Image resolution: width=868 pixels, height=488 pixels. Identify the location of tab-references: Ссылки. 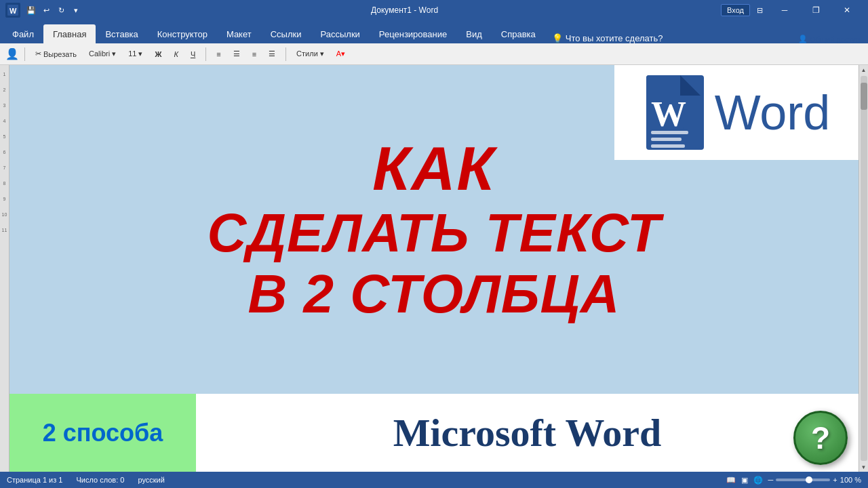
(286, 34).